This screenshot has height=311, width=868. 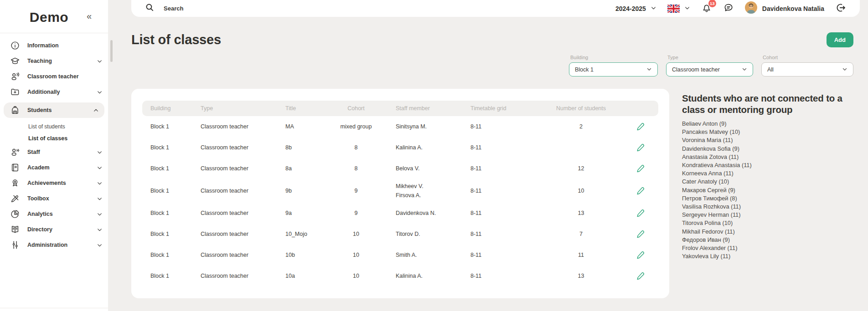 What do you see at coordinates (400, 255) in the screenshot?
I see `table-row: Block 1Classroom teacher10b10Smith A.8-1…` at bounding box center [400, 255].